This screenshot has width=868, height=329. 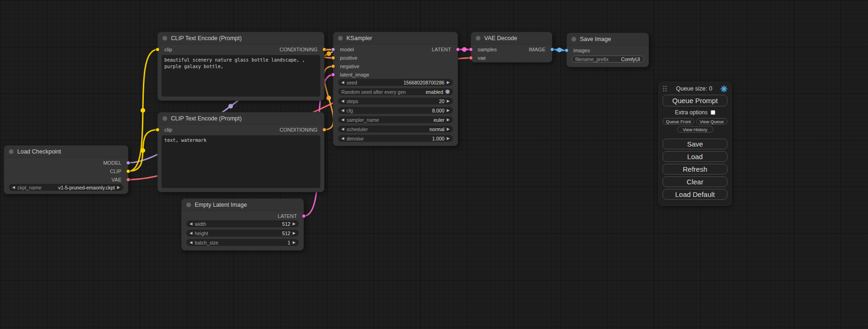 I want to click on positive-input-port, so click(x=333, y=58).